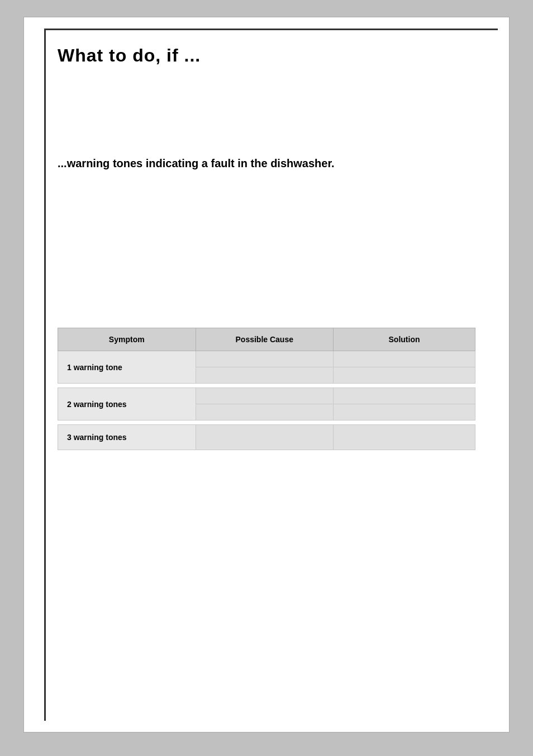 The height and width of the screenshot is (756, 533). I want to click on symptom-3-warning-tones: 3 warning tones, so click(127, 437).